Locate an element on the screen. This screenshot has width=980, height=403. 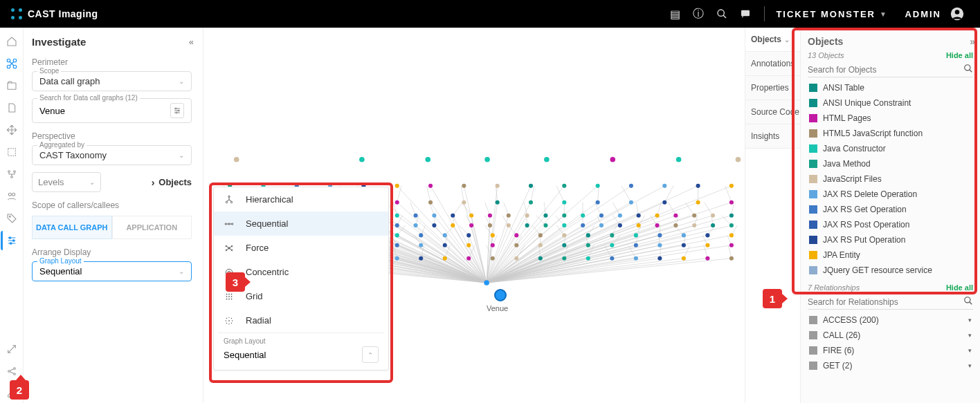
tab-properties: Properties is located at coordinates (772, 88).